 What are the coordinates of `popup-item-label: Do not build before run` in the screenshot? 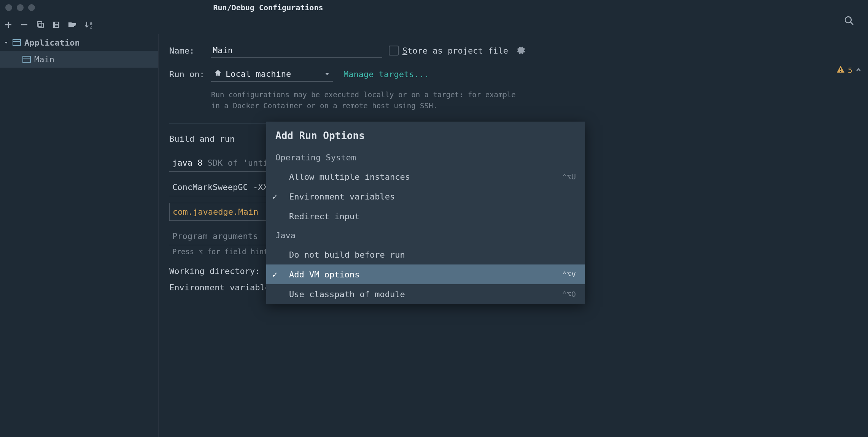 It's located at (347, 255).